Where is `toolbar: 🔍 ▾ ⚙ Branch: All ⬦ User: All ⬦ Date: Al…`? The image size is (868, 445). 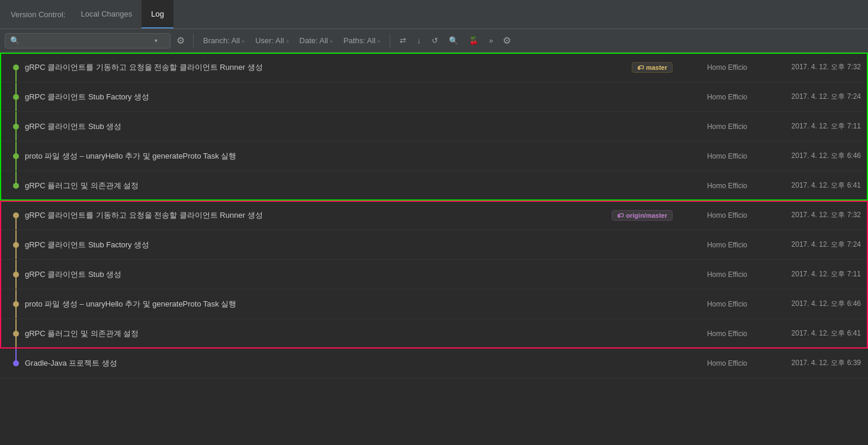 toolbar: 🔍 ▾ ⚙ Branch: All ⬦ User: All ⬦ Date: Al… is located at coordinates (434, 41).